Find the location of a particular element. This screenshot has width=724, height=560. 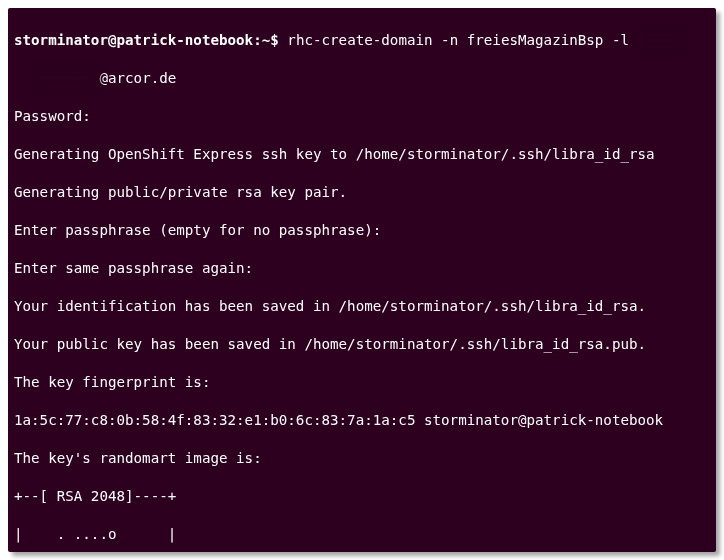

output-line: Your identification has been saved in /h… is located at coordinates (362, 306).